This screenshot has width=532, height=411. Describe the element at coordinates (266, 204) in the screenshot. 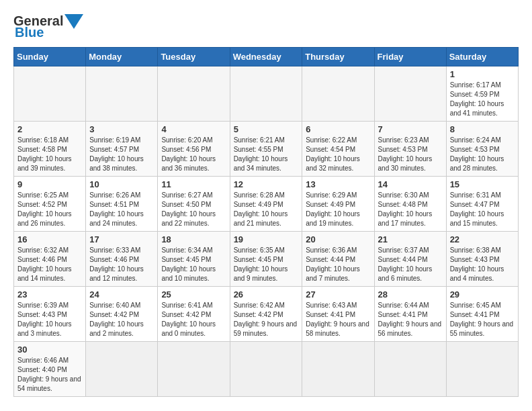

I see `calendar-week-row: 9Sunrise: 6:25 AM Sunset: 4:52 PM Daylig…` at that location.